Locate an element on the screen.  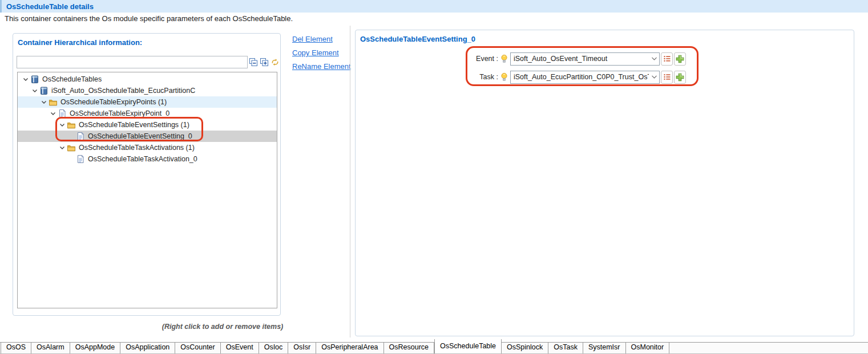
tab-ostask: OsTask is located at coordinates (566, 348).